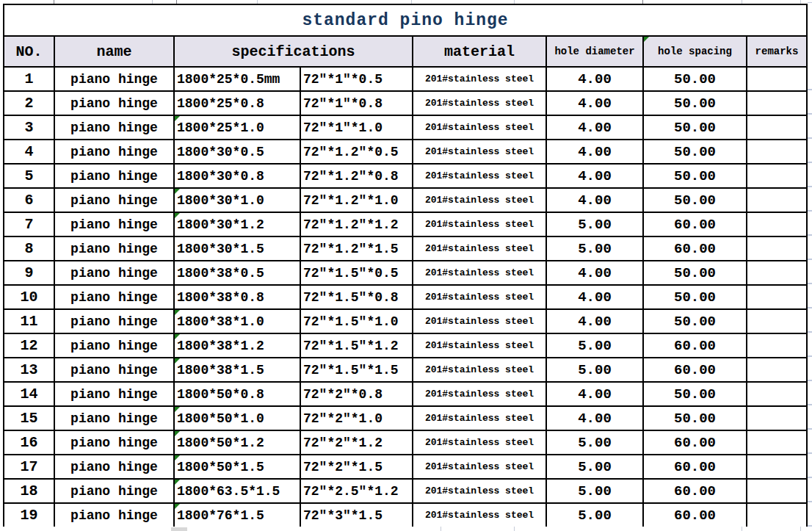 This screenshot has height=531, width=812. What do you see at coordinates (357, 79) in the screenshot?
I see `cell-spec-inch: 72″*1″*0.5` at bounding box center [357, 79].